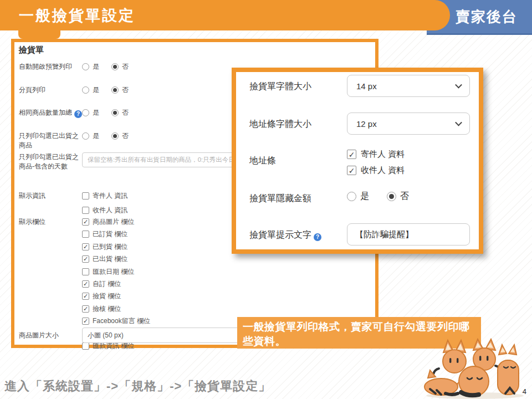  What do you see at coordinates (116, 309) in the screenshot?
I see `checkbox-item: 撿核 欄位` at bounding box center [116, 309].